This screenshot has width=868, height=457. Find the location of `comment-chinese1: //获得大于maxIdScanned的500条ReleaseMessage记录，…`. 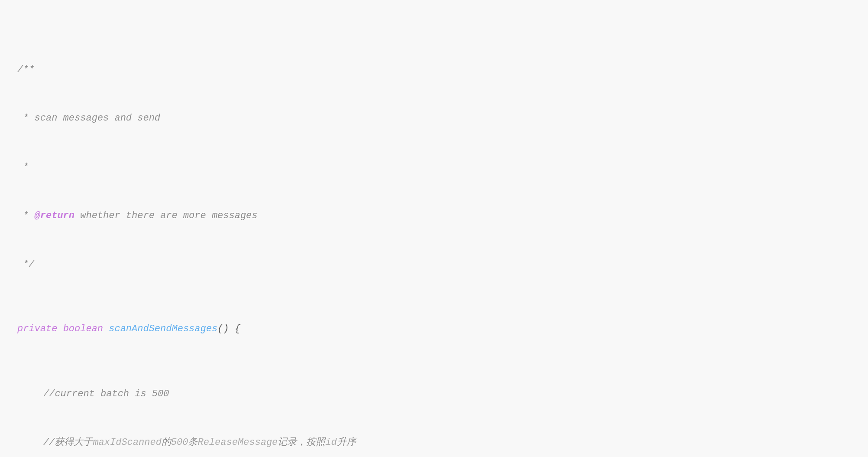

comment-chinese1: //获得大于maxIdScanned的500条ReleaseMessage记录，… is located at coordinates (434, 442).